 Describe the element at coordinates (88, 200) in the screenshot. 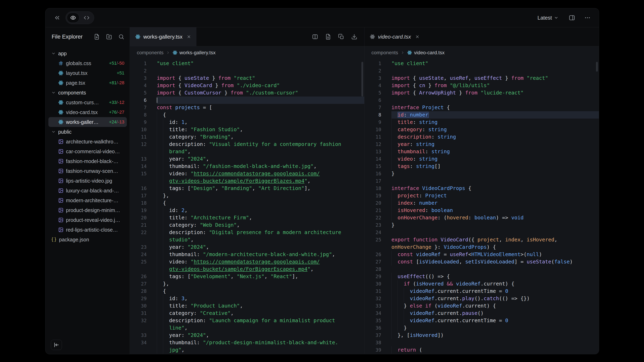

I see `tree-file-modern-architecture-: modern-architecture-…` at that location.